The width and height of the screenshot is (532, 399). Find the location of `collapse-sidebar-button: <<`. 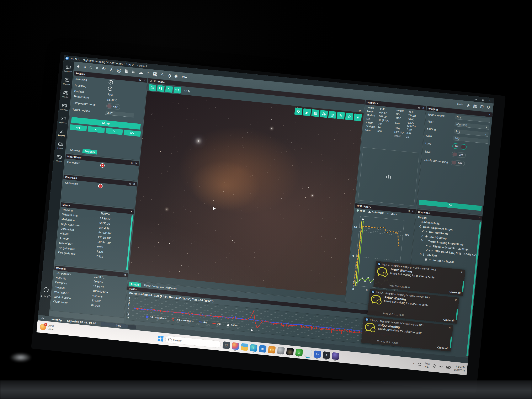

collapse-sidebar-button: << is located at coordinates (43, 318).